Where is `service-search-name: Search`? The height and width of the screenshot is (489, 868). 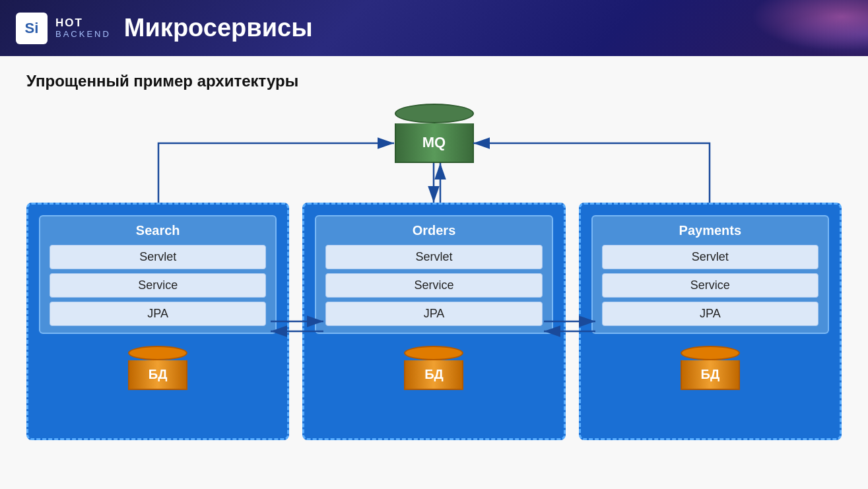
service-search-name: Search is located at coordinates (158, 231).